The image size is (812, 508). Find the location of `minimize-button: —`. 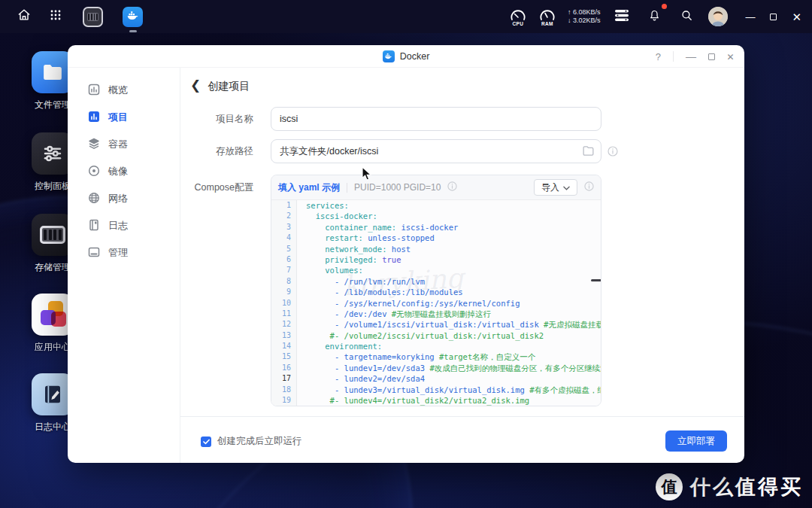

minimize-button: — is located at coordinates (750, 17).